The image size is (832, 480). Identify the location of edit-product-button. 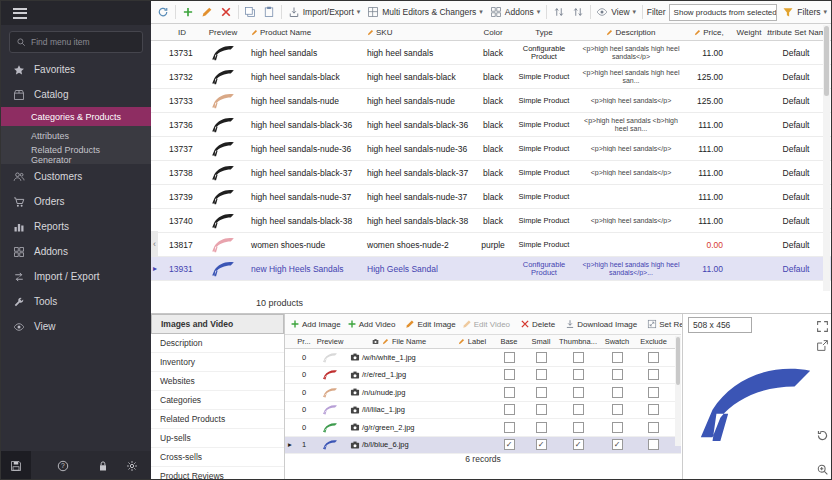
(207, 12).